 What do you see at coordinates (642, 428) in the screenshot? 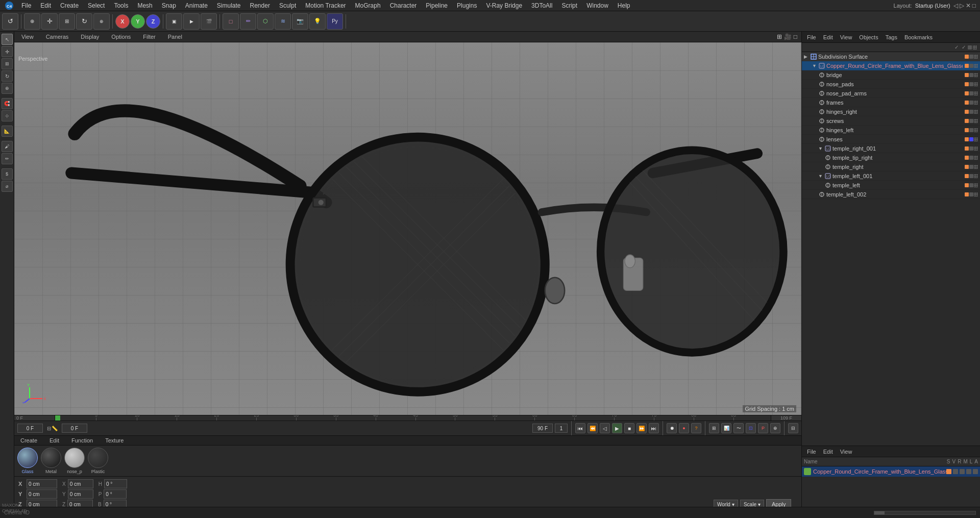
I see `next-frame-btn: ⏩` at bounding box center [642, 428].